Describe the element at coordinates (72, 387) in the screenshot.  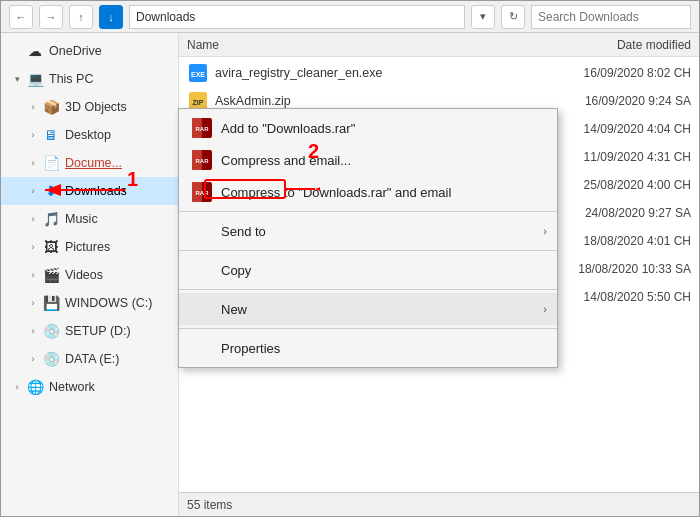
I see `sidebar-label-network: Network` at that location.